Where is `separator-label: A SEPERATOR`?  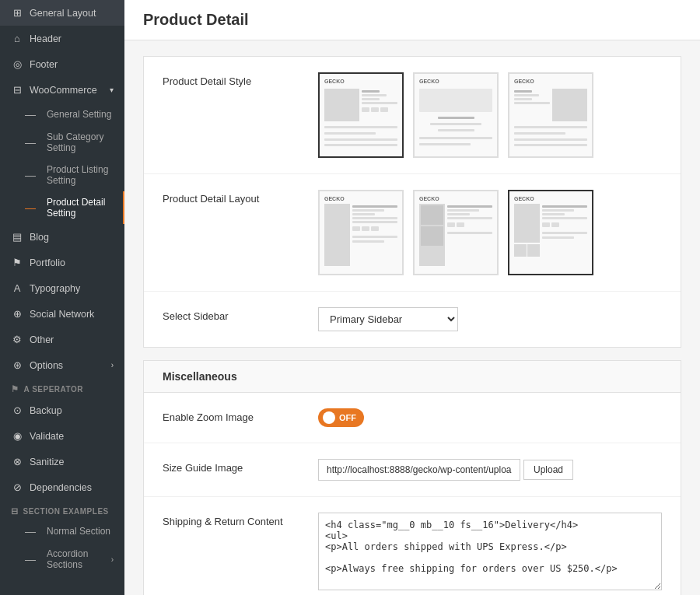
separator-label: A SEPERATOR is located at coordinates (54, 389).